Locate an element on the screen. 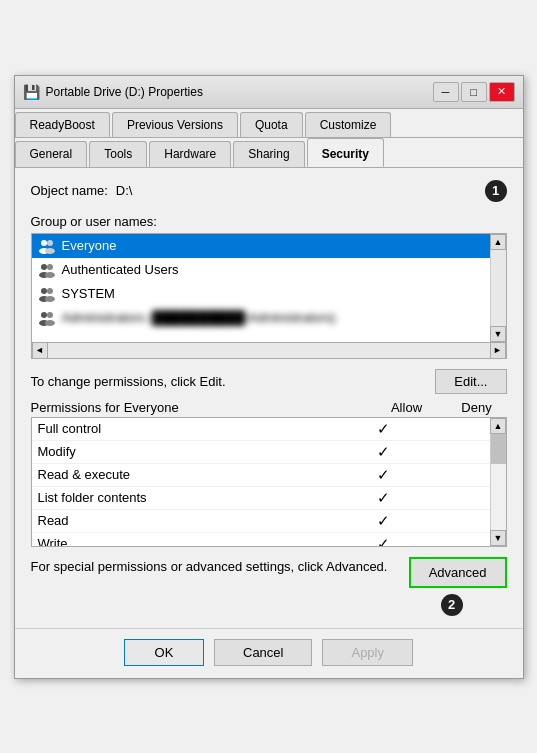 This screenshot has height=753, width=537. hscroll-track is located at coordinates (269, 350).